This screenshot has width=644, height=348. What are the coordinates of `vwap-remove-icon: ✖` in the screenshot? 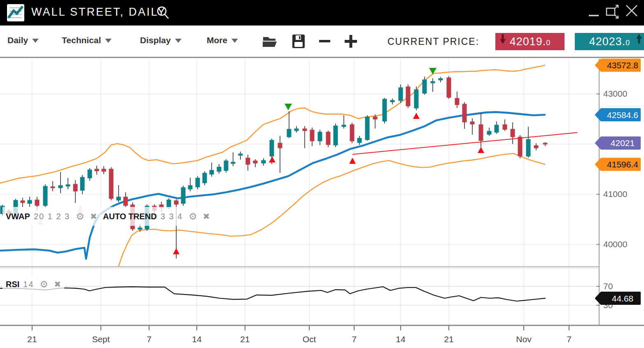 It's located at (94, 216).